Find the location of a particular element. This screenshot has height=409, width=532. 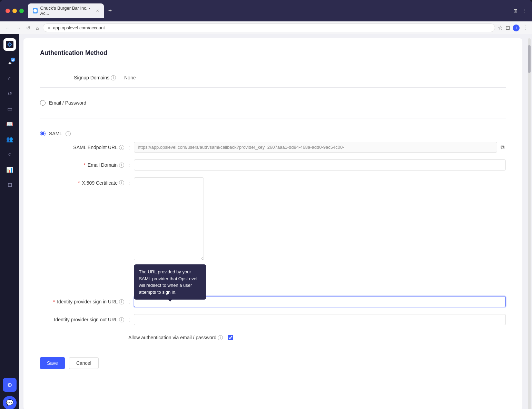

sidebar-item-grid: ⊞ is located at coordinates (10, 185).